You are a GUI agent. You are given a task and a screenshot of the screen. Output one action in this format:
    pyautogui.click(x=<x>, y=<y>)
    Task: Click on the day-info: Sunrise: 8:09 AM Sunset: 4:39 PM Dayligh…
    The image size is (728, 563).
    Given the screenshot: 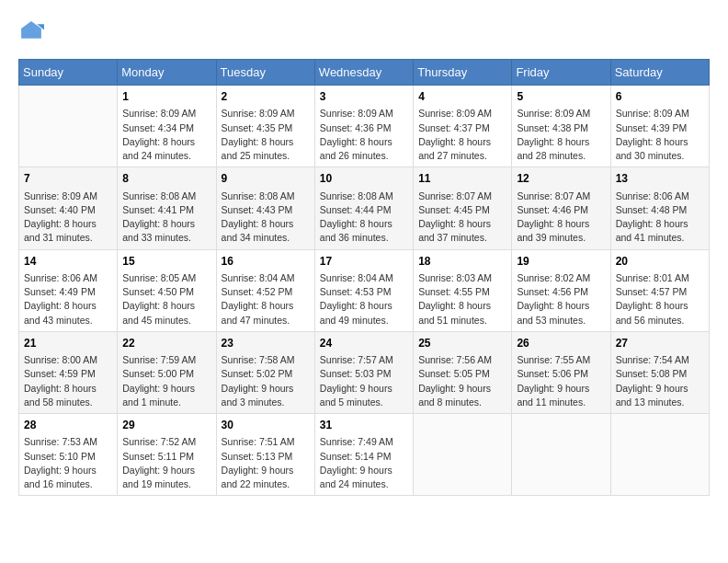 What is the action you would take?
    pyautogui.click(x=660, y=134)
    